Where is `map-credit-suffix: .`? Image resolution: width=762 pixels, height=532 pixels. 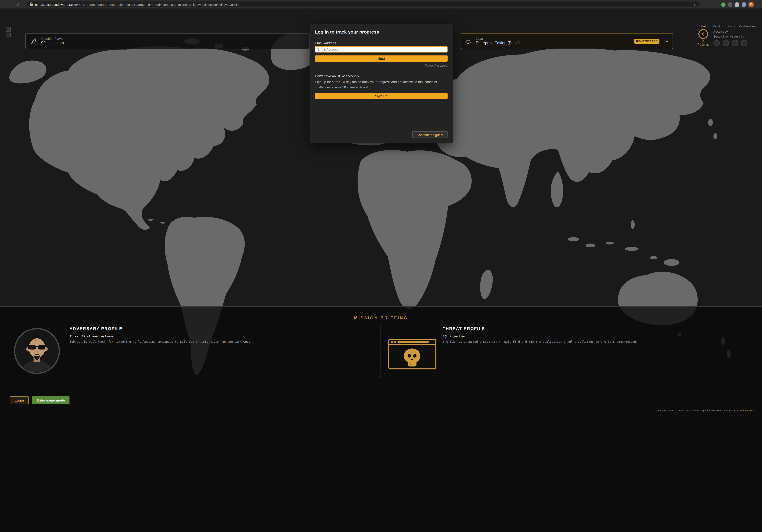
map-credit-suffix: . is located at coordinates (755, 411).